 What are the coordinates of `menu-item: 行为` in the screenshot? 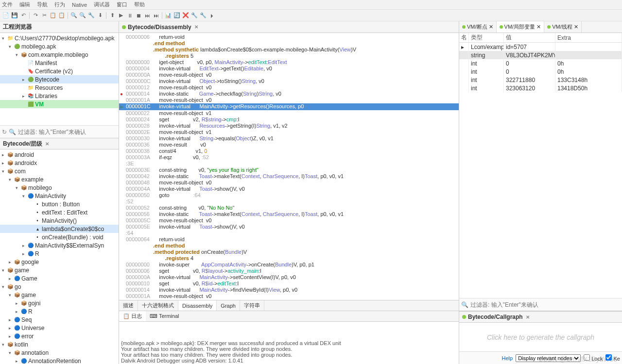 It's located at (60, 5).